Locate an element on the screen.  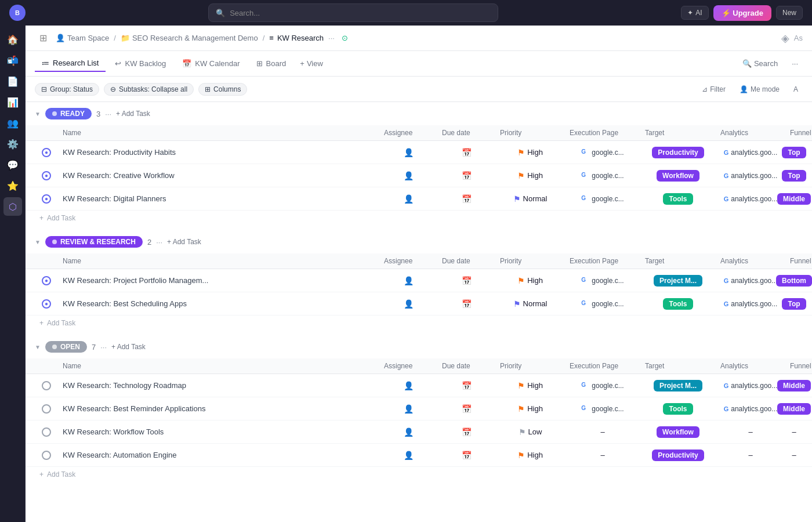
add-task-row-open: + Add Task is located at coordinates (419, 474).